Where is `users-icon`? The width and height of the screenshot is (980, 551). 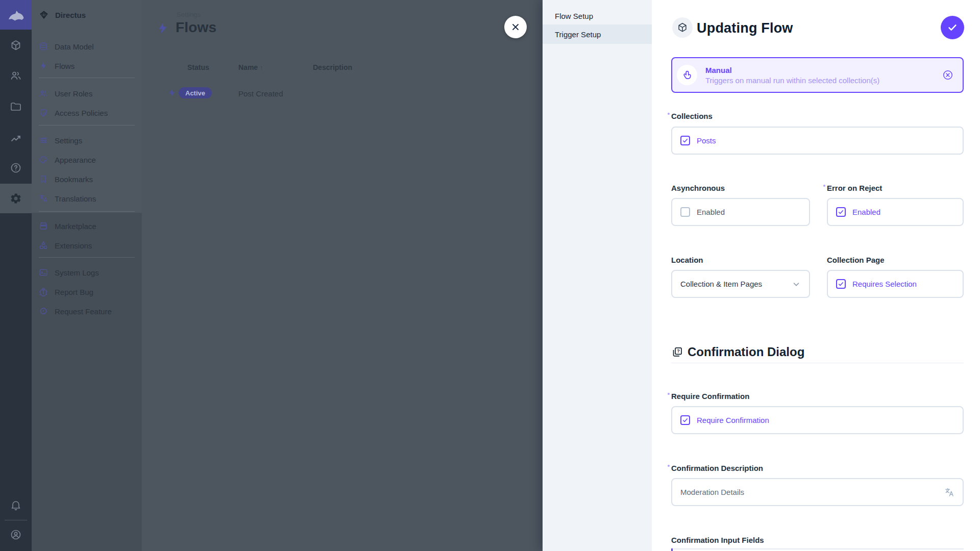 users-icon is located at coordinates (43, 93).